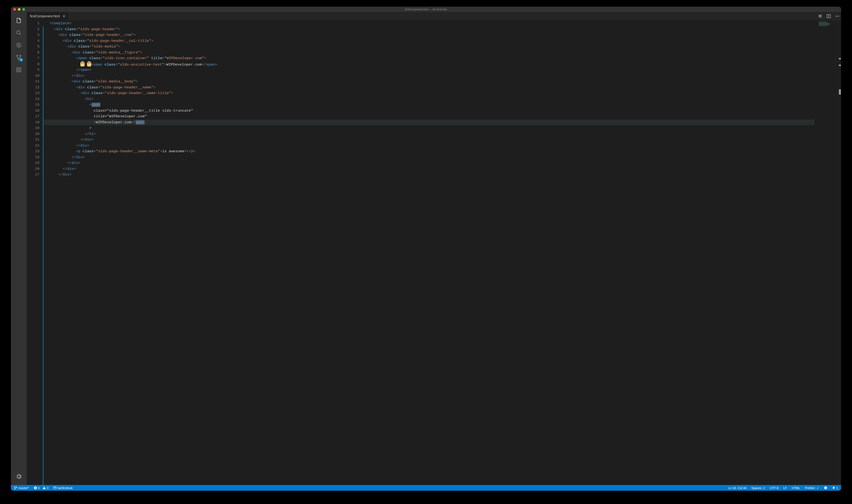  I want to click on tab-firstcomponent: firstComponent.html, so click(48, 16).